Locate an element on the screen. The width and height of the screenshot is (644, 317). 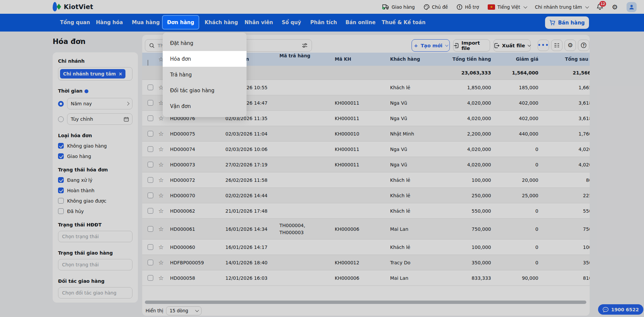
invoice-row-HD000075: ☆HD00007502/03/2026 11:04KH000010Nhật Mi… is located at coordinates (366, 134).